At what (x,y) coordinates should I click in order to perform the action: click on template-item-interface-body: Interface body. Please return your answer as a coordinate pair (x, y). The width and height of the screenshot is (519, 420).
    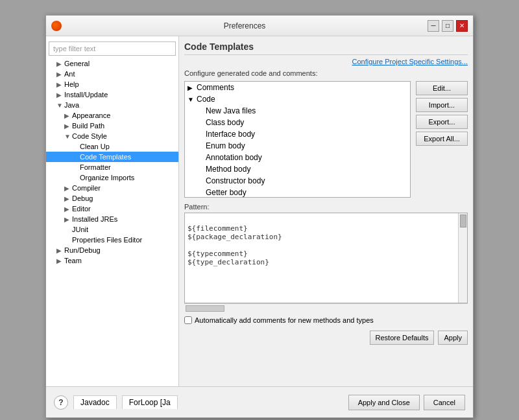
    Looking at the image, I should click on (297, 134).